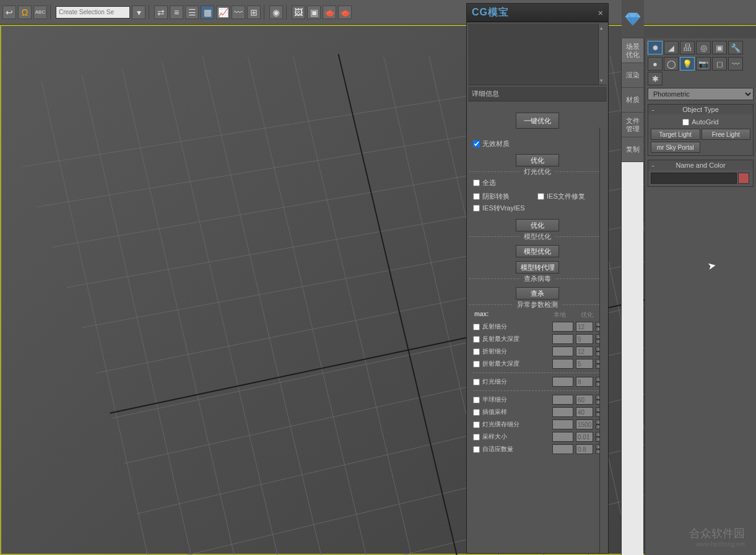 The width and height of the screenshot is (756, 555). What do you see at coordinates (687, 48) in the screenshot?
I see `hierarchy-tab-icon: 品` at bounding box center [687, 48].